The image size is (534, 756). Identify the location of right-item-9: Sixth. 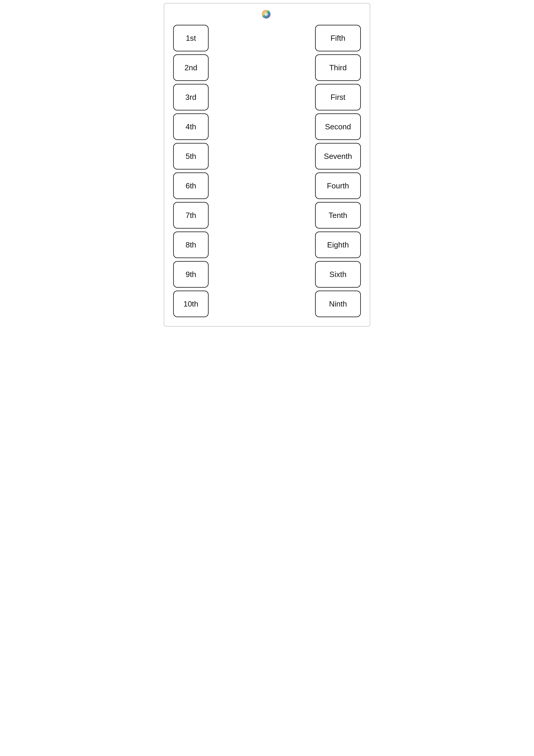
(338, 275).